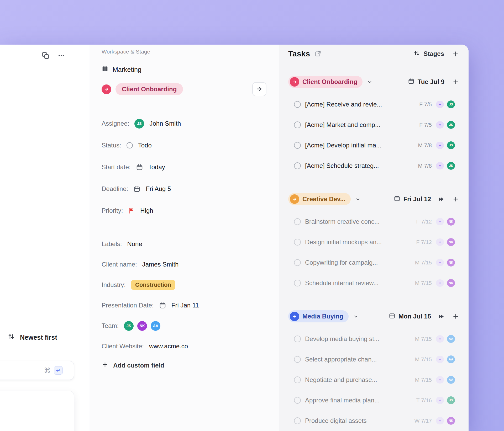  Describe the element at coordinates (374, 242) in the screenshot. I see `task-row: Design initial mockups an... F 7/12 ✦ NK` at that location.